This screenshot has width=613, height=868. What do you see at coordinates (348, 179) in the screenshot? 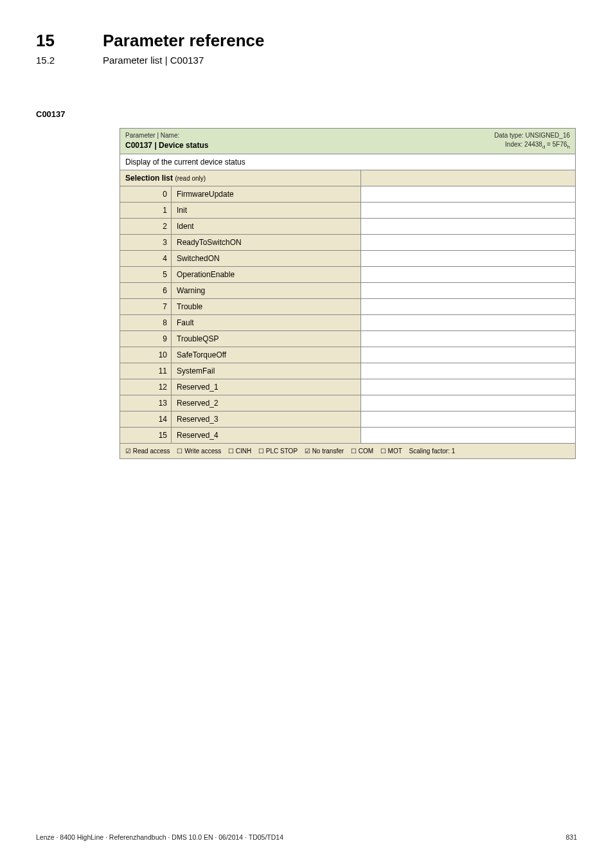
I see `selection-list-header: Selection list (read only)` at bounding box center [348, 179].